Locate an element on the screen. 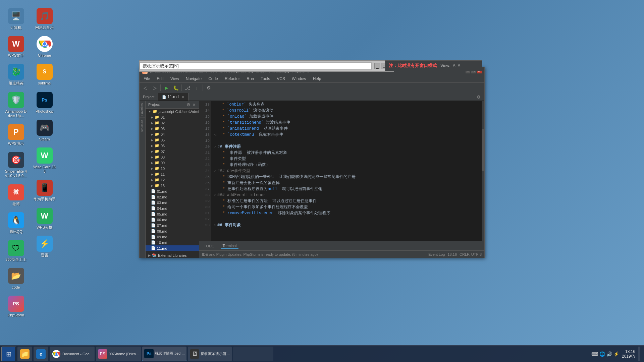 This screenshot has width=644, height=362. desktop-icon-wangyi: 🎵 网易云音乐 is located at coordinates (44, 19).